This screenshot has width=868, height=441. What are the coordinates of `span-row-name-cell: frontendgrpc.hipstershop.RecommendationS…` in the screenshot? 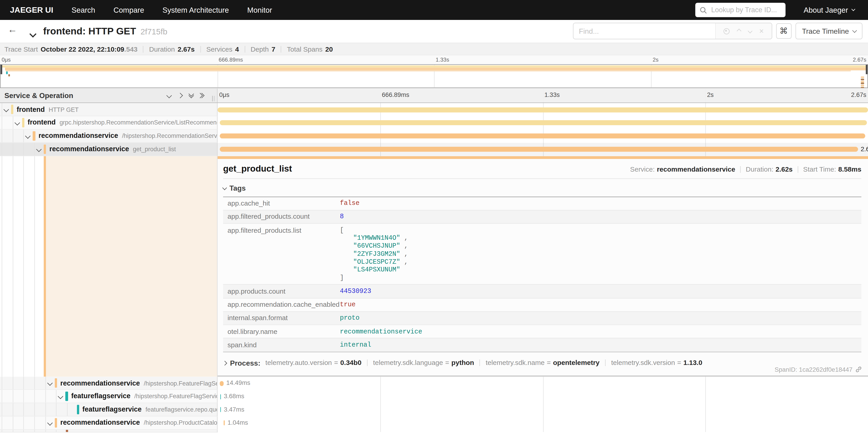 It's located at (108, 123).